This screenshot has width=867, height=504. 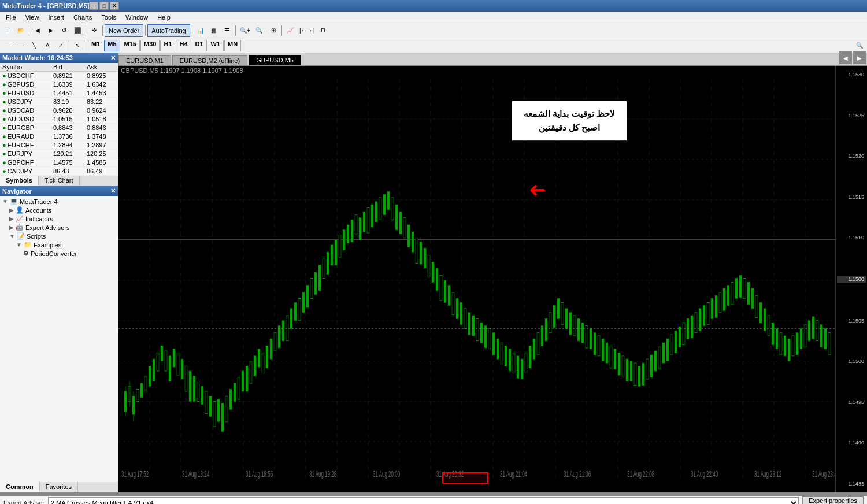 I want to click on menu-tools: Tools, so click(x=109, y=17).